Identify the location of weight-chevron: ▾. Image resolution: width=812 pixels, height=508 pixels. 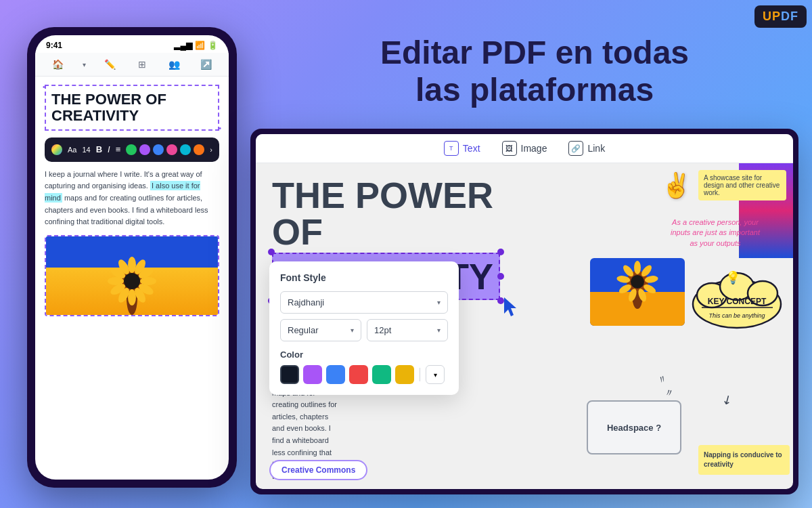
(352, 331).